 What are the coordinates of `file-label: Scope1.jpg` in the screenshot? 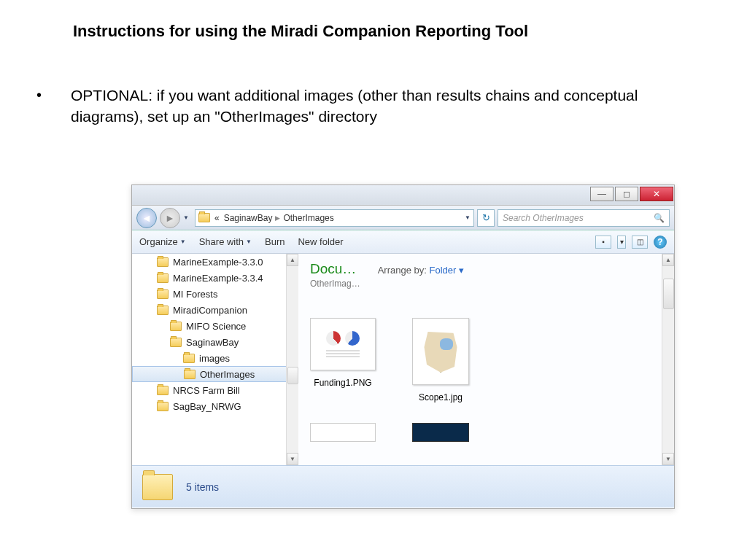 It's located at (441, 397).